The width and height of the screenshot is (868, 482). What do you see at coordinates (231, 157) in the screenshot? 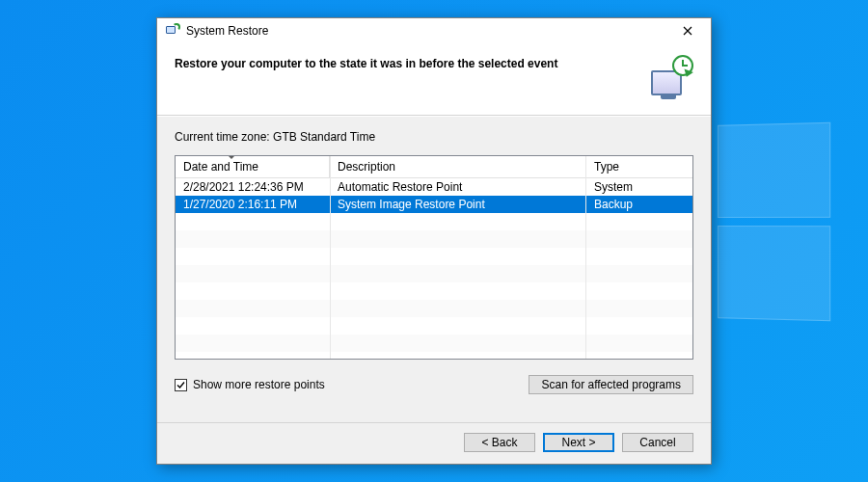
I see `sort-indicator-icon` at bounding box center [231, 157].